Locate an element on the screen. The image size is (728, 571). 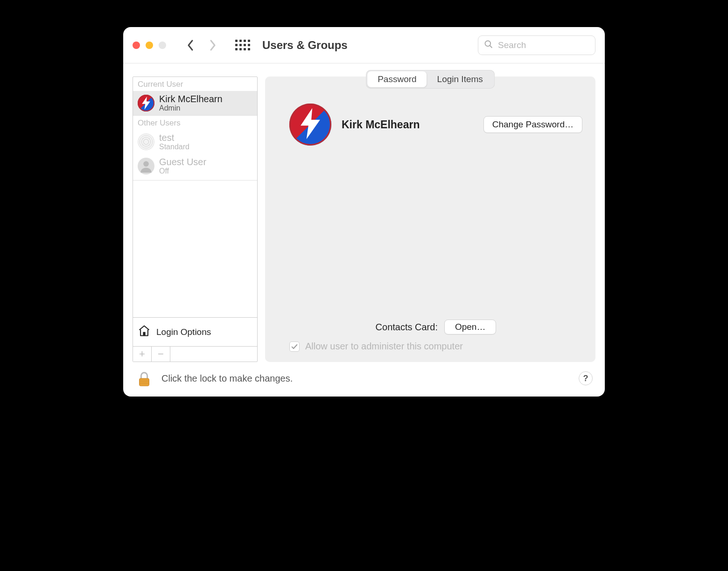
generic-avatar-icon is located at coordinates (146, 166).